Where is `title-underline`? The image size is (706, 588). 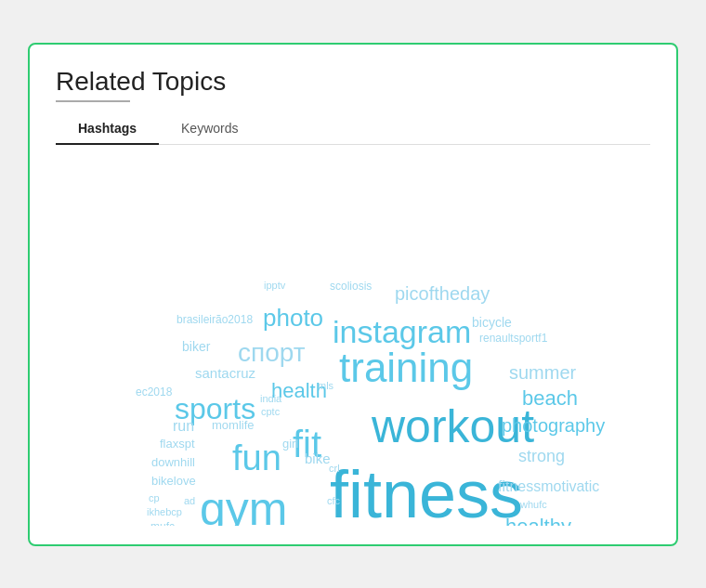 title-underline is located at coordinates (93, 101).